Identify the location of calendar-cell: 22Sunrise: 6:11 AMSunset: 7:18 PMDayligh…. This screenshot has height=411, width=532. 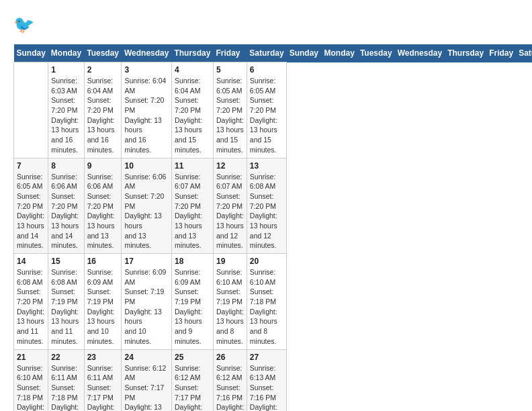
(66, 380).